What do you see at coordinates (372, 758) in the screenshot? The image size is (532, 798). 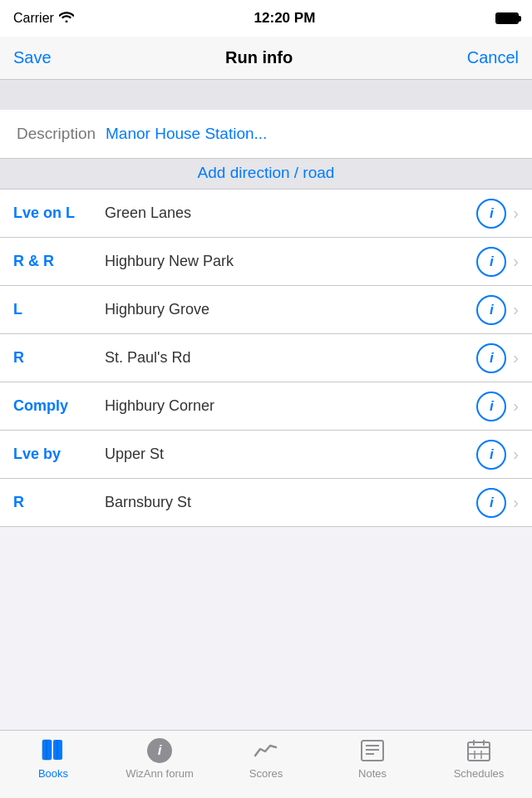 I see `tab-notes: Notes` at bounding box center [372, 758].